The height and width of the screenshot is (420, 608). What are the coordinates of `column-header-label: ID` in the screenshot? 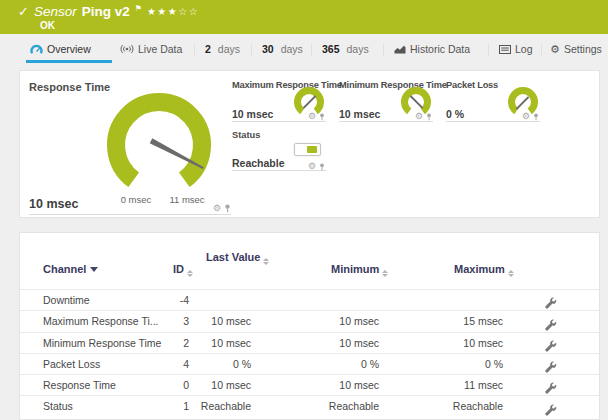 It's located at (178, 269).